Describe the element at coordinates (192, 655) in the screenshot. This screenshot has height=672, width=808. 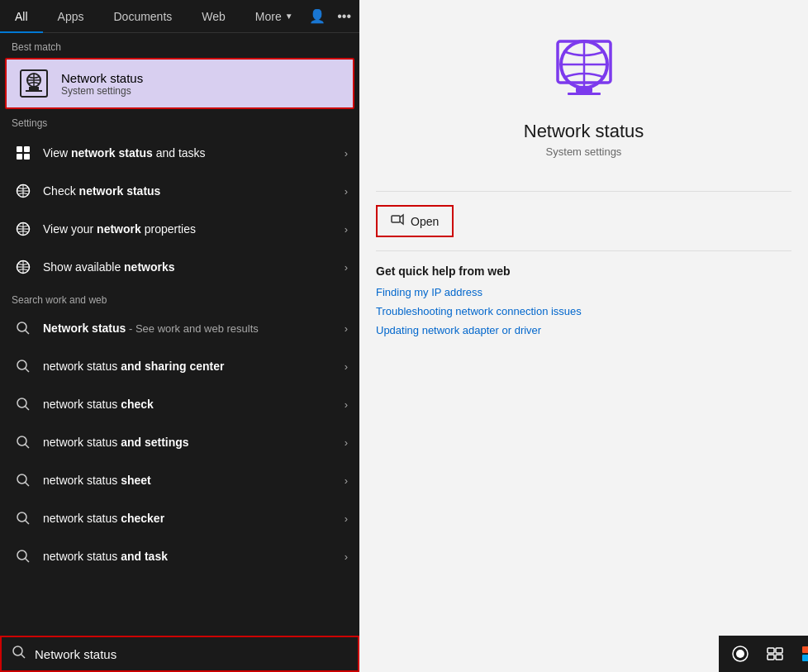
I see `search-input` at that location.